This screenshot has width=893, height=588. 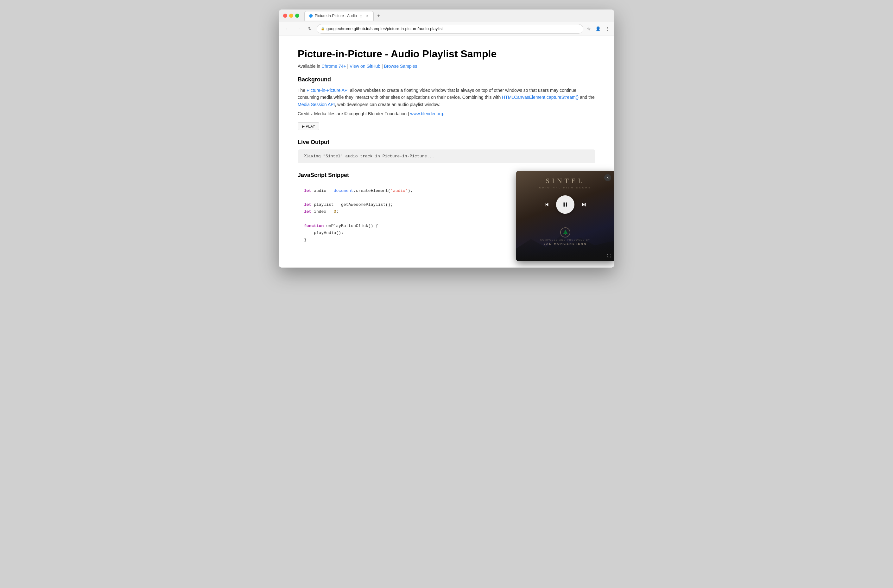 What do you see at coordinates (453, 29) in the screenshot?
I see `url-text: googlechrome.github.io/samples/picture-i…` at bounding box center [453, 29].